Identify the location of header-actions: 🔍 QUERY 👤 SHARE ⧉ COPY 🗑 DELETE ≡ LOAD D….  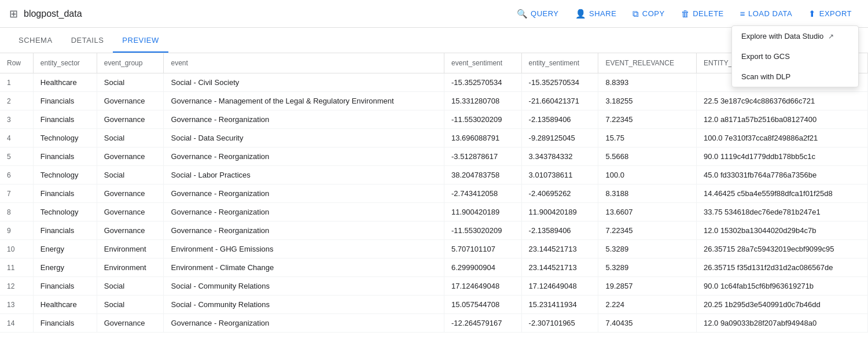
(684, 14).